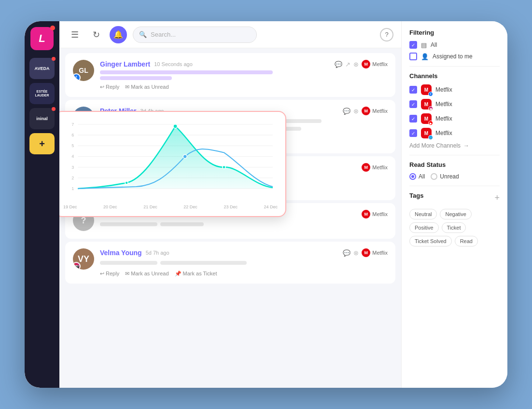 The image size is (532, 409). I want to click on sidebar-brand-label: ininal, so click(42, 119).